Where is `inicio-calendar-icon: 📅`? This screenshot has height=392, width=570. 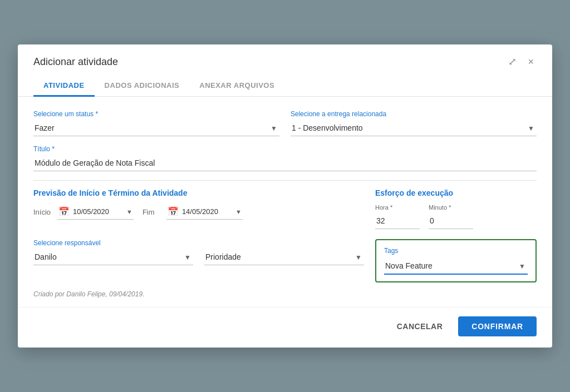 inicio-calendar-icon: 📅 is located at coordinates (64, 211).